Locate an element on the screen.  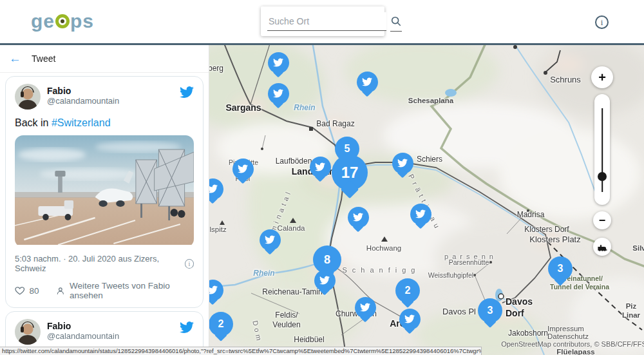
zoom-slider-handle is located at coordinates (602, 177).